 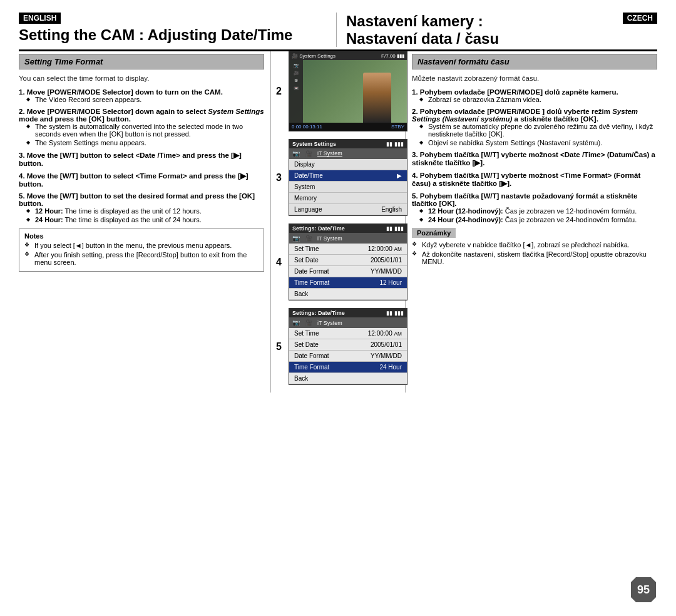 What do you see at coordinates (348, 165) in the screenshot?
I see `menu3-display: Display` at bounding box center [348, 165].